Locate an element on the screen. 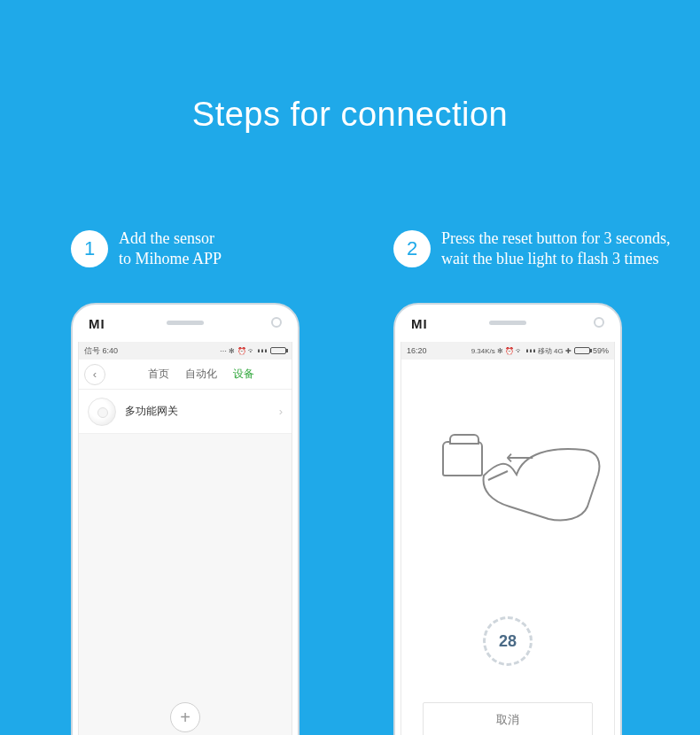  step-1-header: 1 Add the sensor to Mihome APP is located at coordinates (146, 248).